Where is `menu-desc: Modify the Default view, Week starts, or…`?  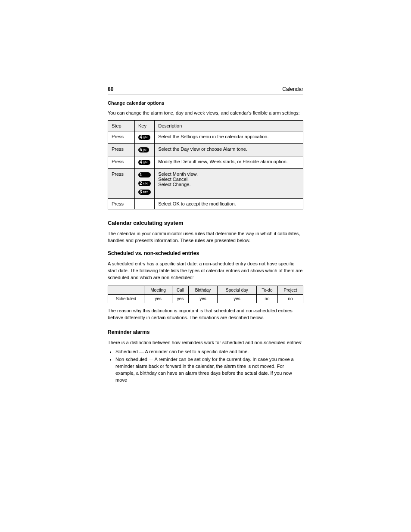 menu-desc: Modify the Default view, Week starts, or… is located at coordinates (229, 162).